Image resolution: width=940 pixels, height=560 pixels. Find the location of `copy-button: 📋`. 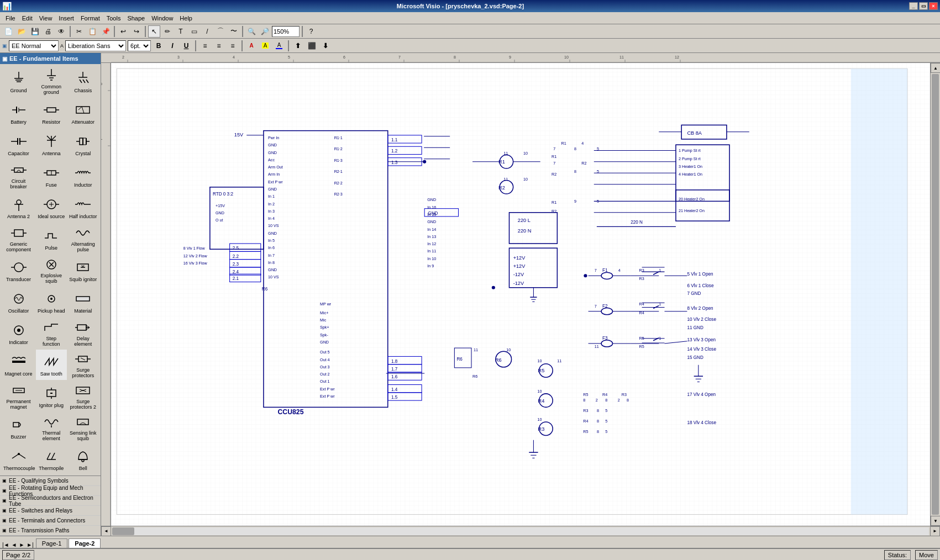

copy-button: 📋 is located at coordinates (92, 31).